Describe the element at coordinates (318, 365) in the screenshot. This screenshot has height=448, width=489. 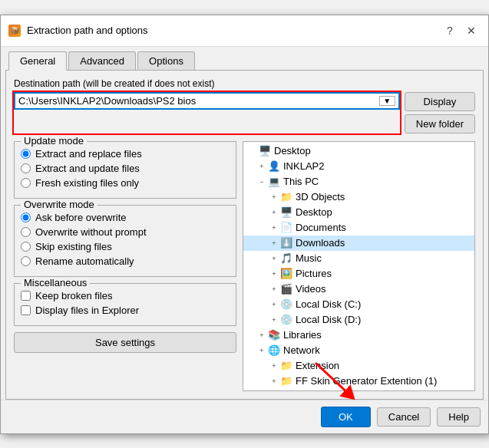
I see `label-extension: Extension` at that location.